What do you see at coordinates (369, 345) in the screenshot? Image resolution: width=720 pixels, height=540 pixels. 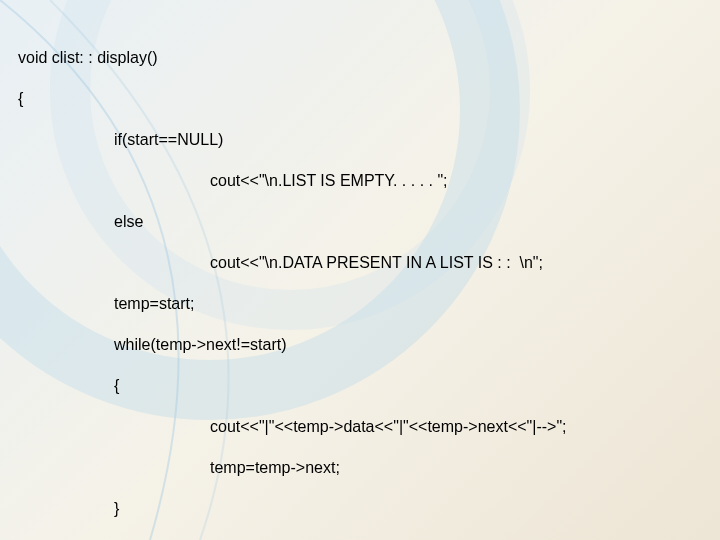 I see `code-line: while(temp->next!=start)` at bounding box center [369, 345].